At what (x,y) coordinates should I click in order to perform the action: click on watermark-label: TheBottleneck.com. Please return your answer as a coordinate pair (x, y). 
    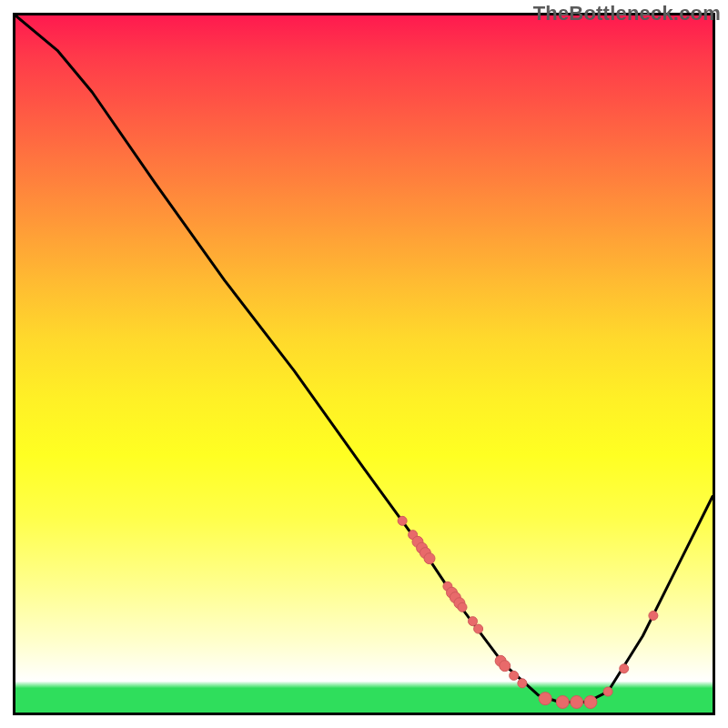
    Looking at the image, I should click on (627, 14).